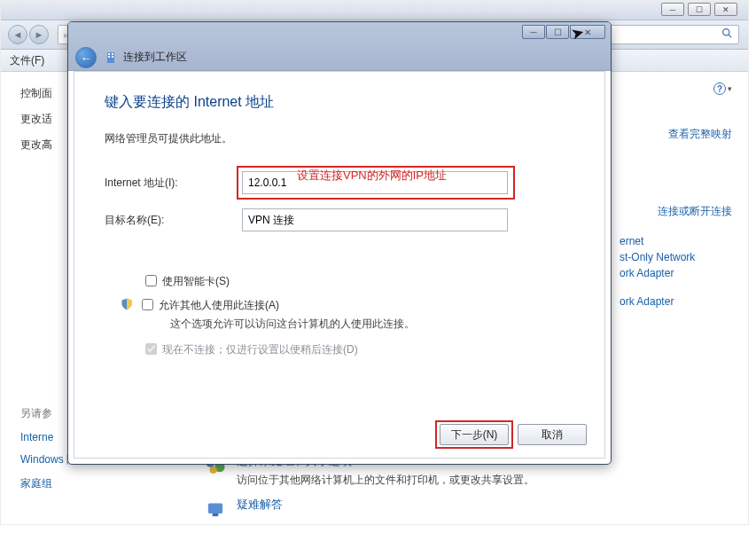 The image size is (756, 533). What do you see at coordinates (39, 35) in the screenshot?
I see `nav-forward-button: ►` at bounding box center [39, 35].